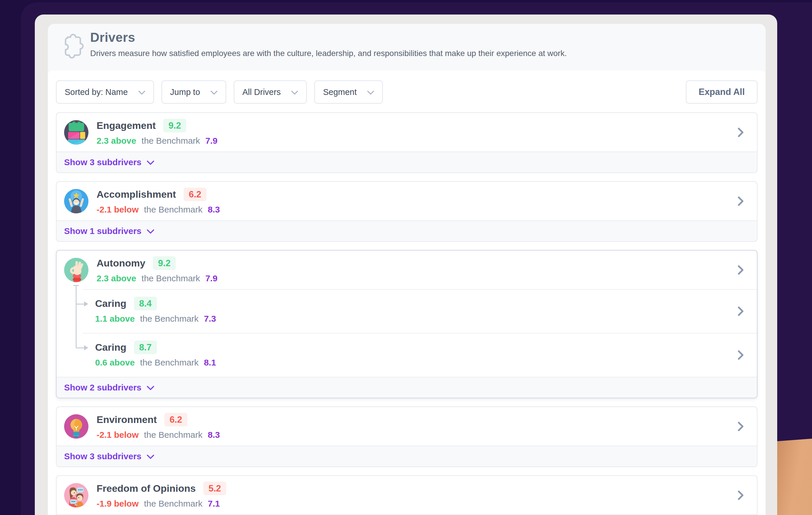 This screenshot has height=515, width=812. Describe the element at coordinates (794, 477) in the screenshot. I see `corner-illustration` at that location.